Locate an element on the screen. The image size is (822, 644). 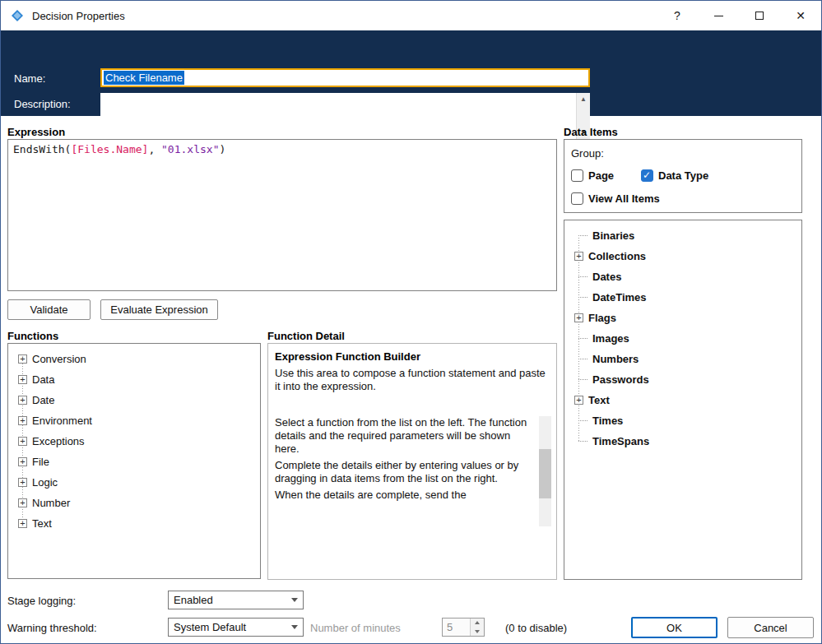
caption-buttons: ? ✕ is located at coordinates (739, 16).